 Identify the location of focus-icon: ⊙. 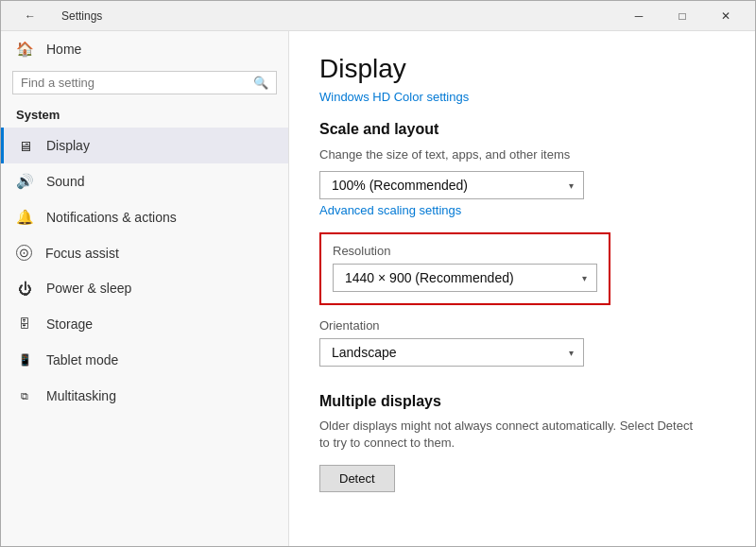
(25, 253).